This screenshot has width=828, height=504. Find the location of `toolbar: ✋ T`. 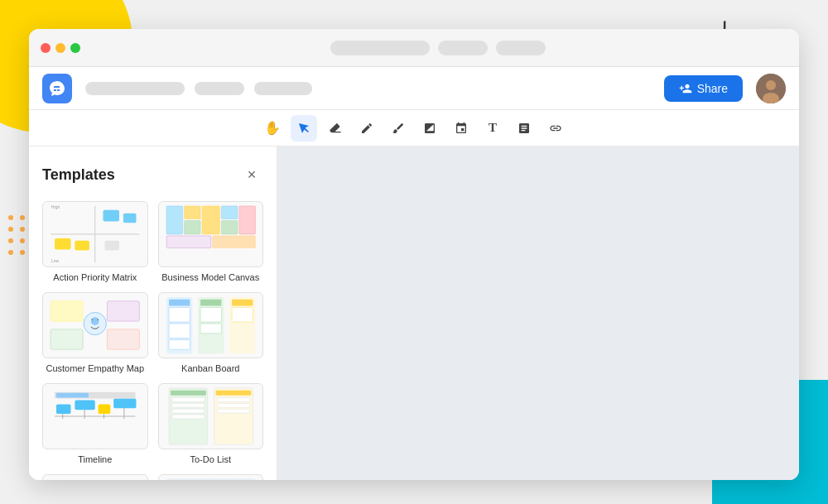

toolbar: ✋ T is located at coordinates (414, 128).